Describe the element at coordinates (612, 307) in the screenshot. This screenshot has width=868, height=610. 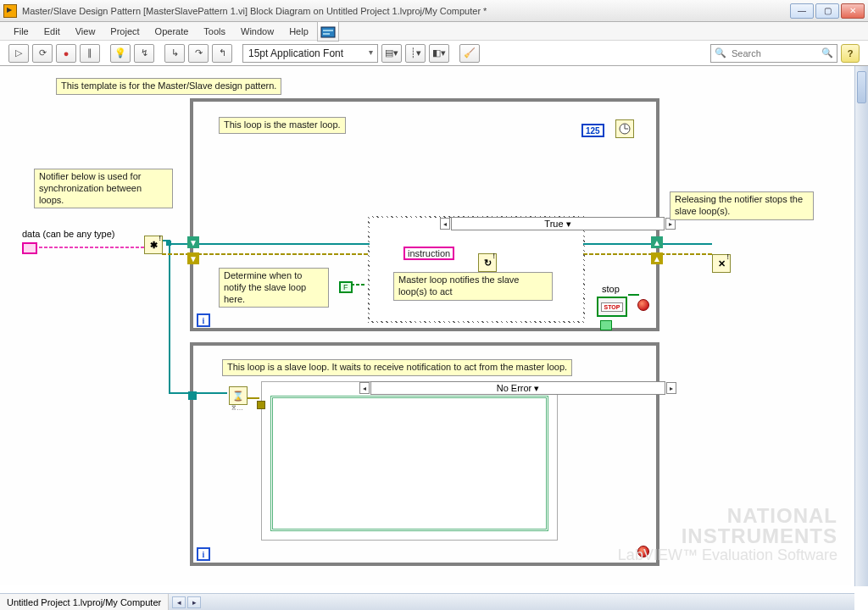
I see `stop-control: STOP` at that location.